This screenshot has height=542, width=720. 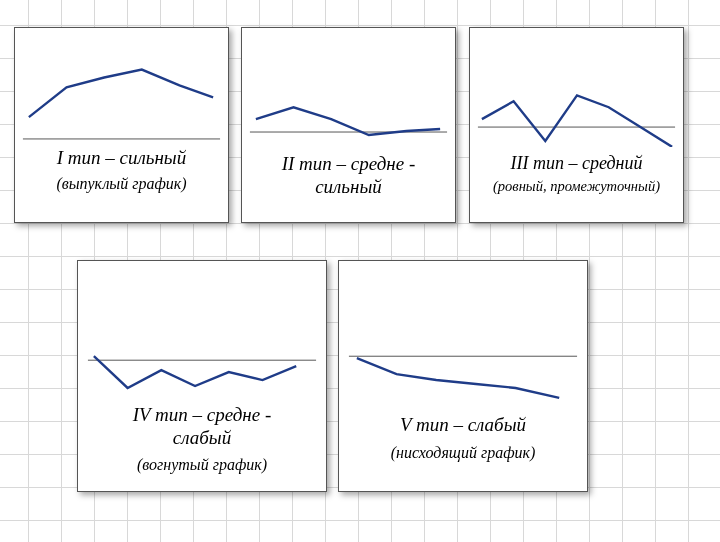 What do you see at coordinates (202, 464) in the screenshot?
I see `subtitle-type-4: (вогнутый график)` at bounding box center [202, 464].